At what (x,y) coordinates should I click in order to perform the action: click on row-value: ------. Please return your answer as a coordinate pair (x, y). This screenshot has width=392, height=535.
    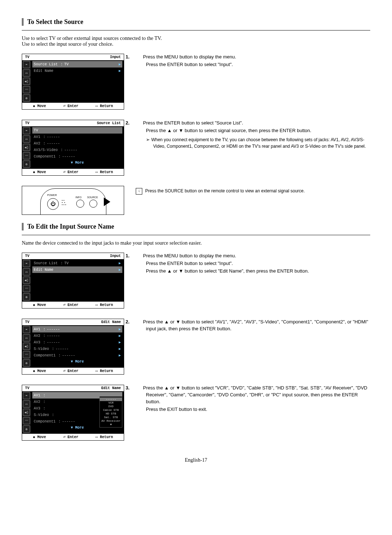
    Looking at the image, I should click on (90, 356).